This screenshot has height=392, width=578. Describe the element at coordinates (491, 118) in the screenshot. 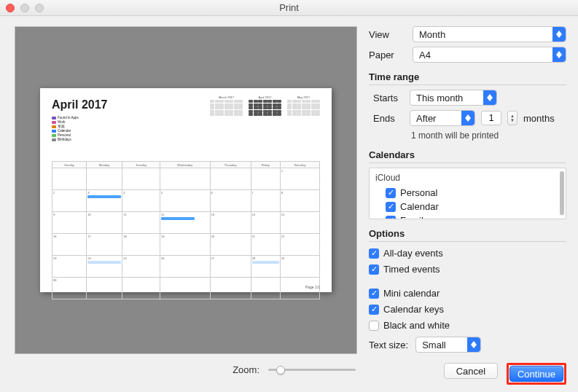

I see `months-count-input` at that location.